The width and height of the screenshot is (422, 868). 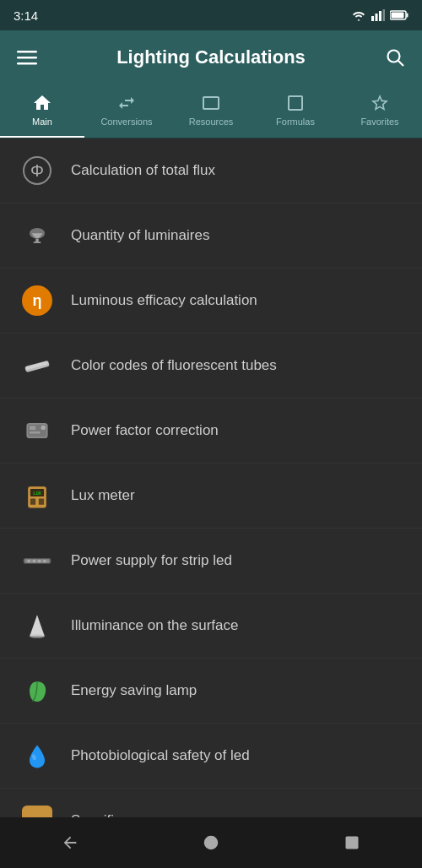 What do you see at coordinates (399, 15) in the screenshot?
I see `battery-icon` at bounding box center [399, 15].